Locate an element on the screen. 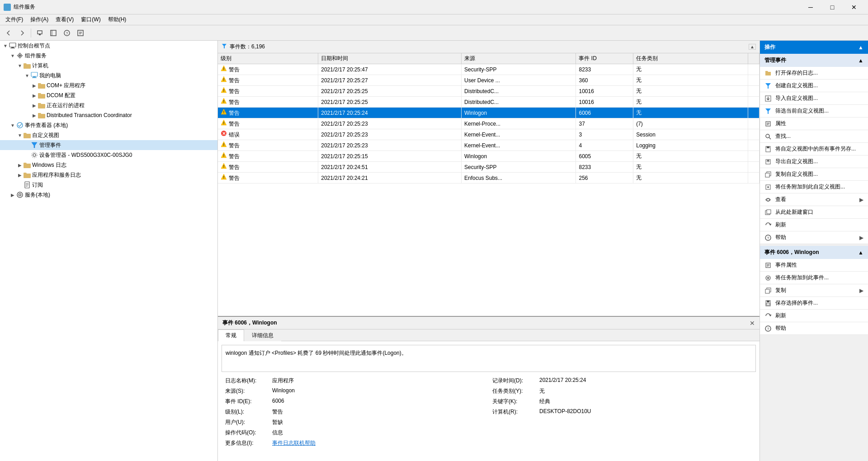  table-row: !警告 2021/2/17 20:24:21 Enfocus Subs... 2… is located at coordinates (489, 178).